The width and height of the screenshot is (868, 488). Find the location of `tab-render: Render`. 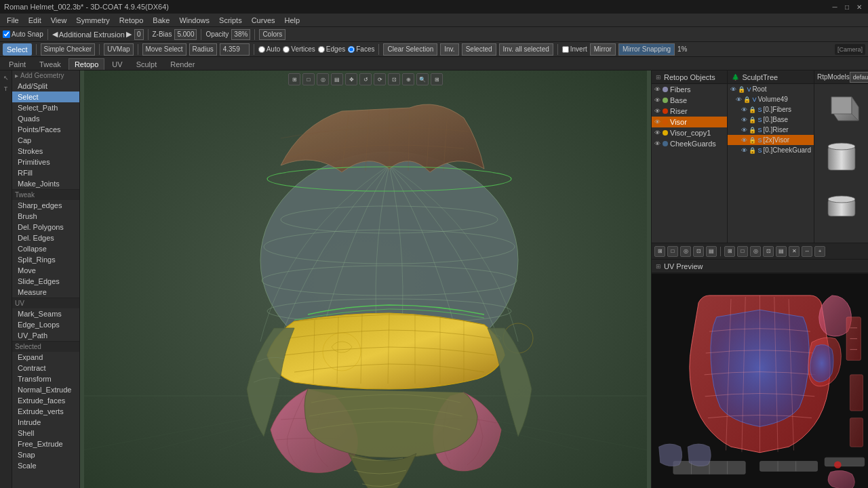

tab-render: Render is located at coordinates (182, 64).